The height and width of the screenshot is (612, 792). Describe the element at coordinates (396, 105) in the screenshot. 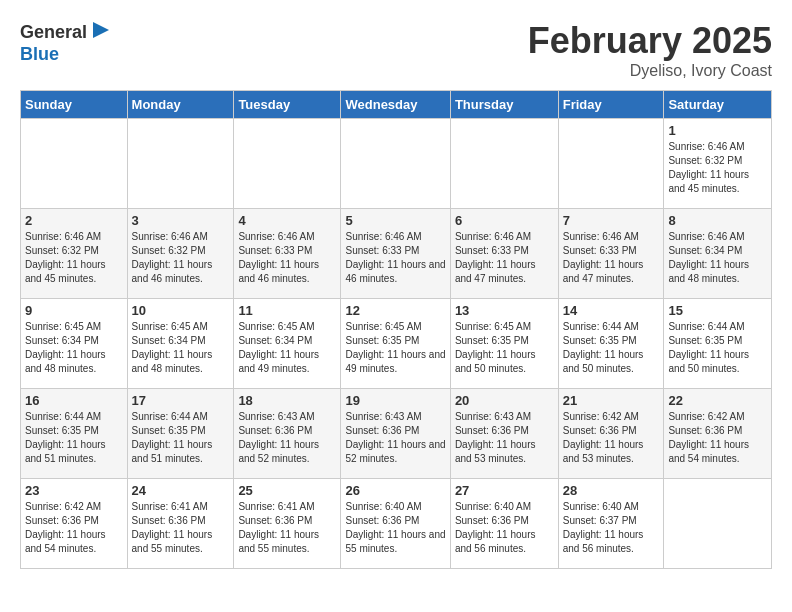

I see `calendar-day-header: Wednesday` at that location.